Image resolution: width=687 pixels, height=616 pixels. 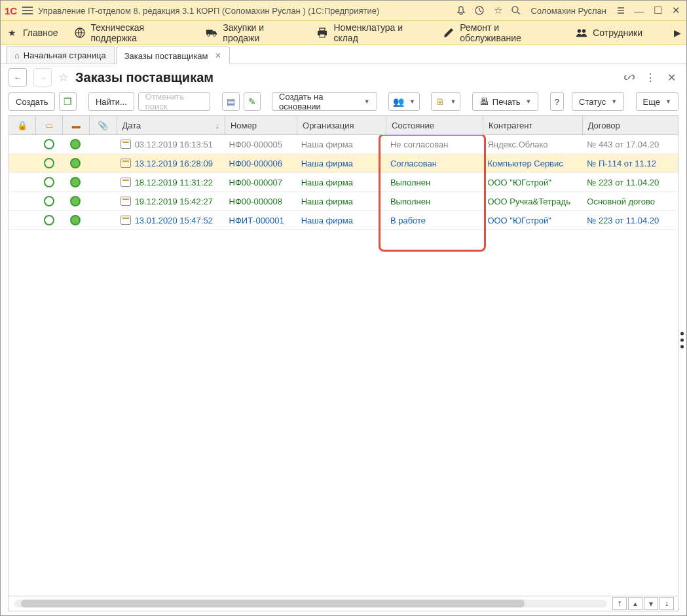 What do you see at coordinates (598, 102) in the screenshot?
I see `status-button: Статус▼` at bounding box center [598, 102].